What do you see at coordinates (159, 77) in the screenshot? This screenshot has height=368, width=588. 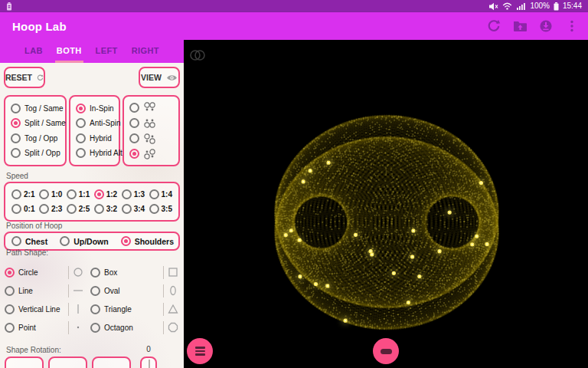 I see `view-button: VIEW` at bounding box center [159, 77].